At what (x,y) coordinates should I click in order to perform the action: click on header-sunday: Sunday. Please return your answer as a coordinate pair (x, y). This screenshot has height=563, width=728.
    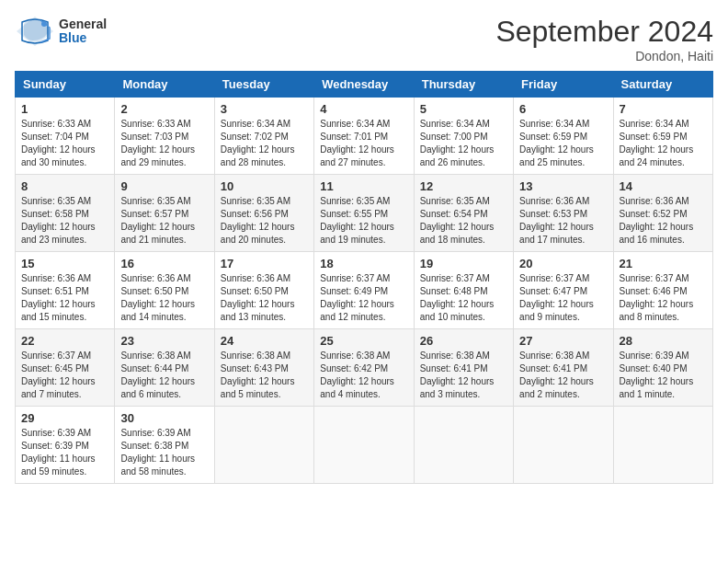
    Looking at the image, I should click on (65, 85).